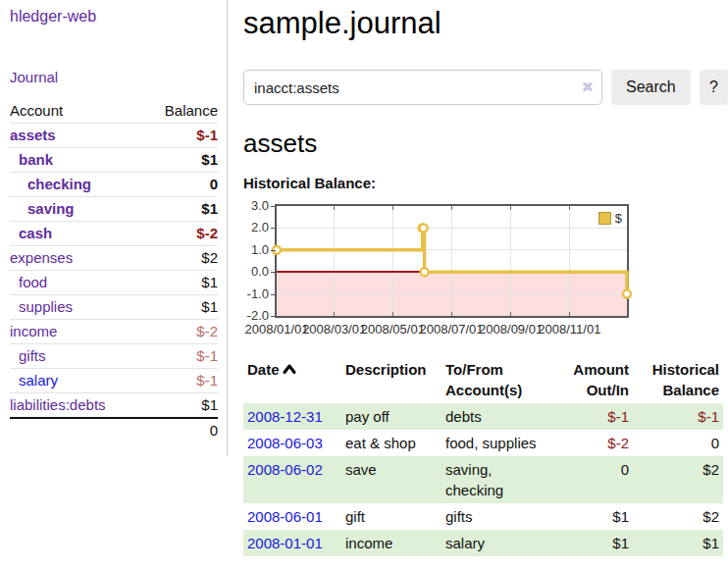  I want to click on column-header-accounts: To/From Account(s), so click(497, 380).